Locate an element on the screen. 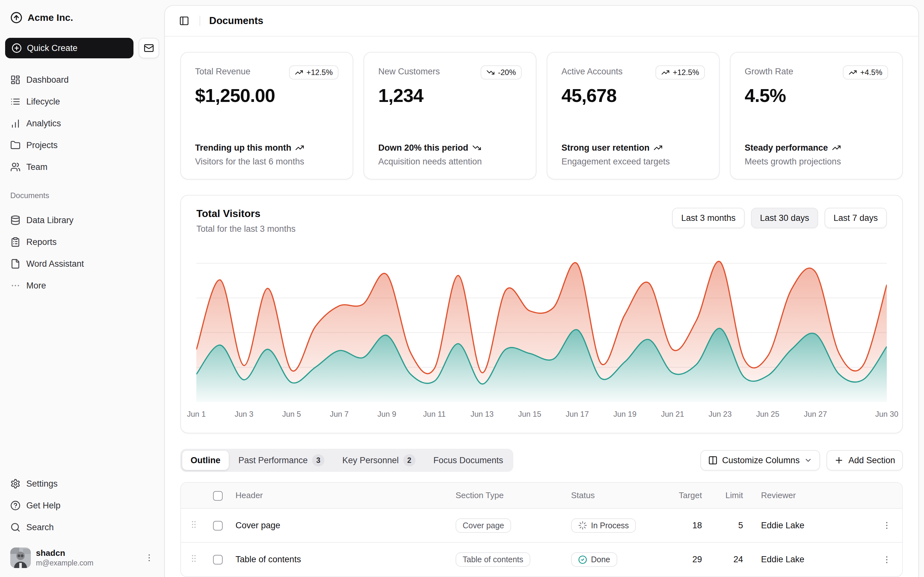 The height and width of the screenshot is (577, 924). select-all-checkbox is located at coordinates (218, 496).